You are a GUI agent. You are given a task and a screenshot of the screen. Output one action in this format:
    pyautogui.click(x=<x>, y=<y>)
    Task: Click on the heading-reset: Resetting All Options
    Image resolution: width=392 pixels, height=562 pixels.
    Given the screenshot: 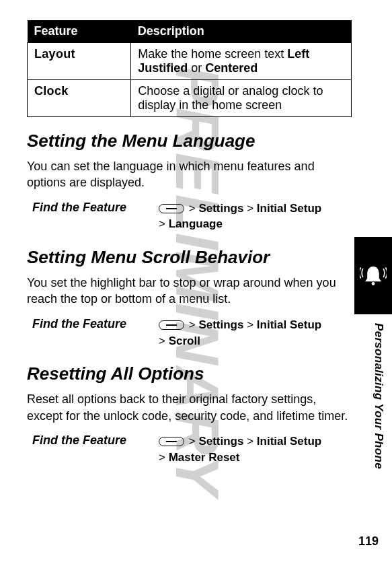 What is the action you would take?
    pyautogui.click(x=190, y=374)
    